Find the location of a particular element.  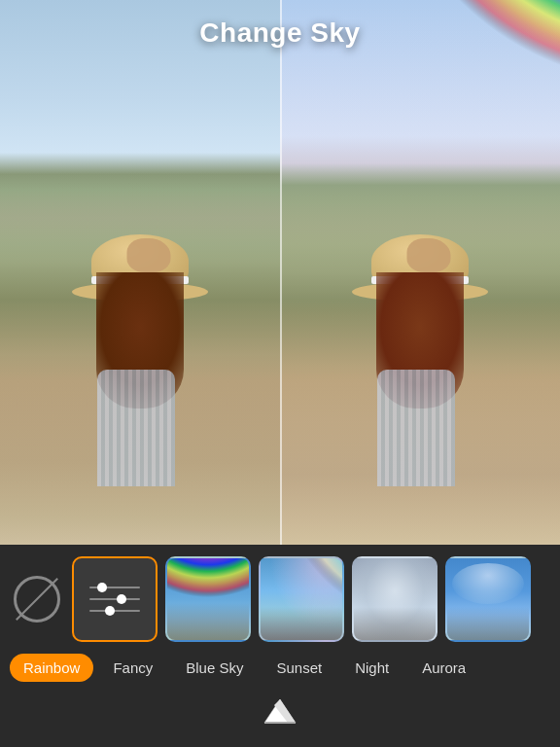

no-filter-icon is located at coordinates (37, 599).